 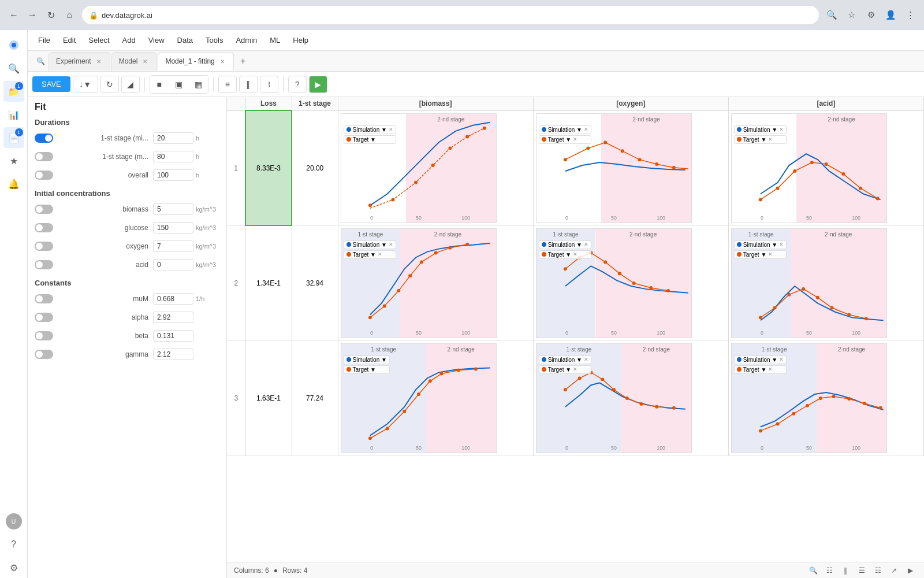 What do you see at coordinates (315, 104) in the screenshot?
I see `col-header-stage: 1-st stage` at bounding box center [315, 104].